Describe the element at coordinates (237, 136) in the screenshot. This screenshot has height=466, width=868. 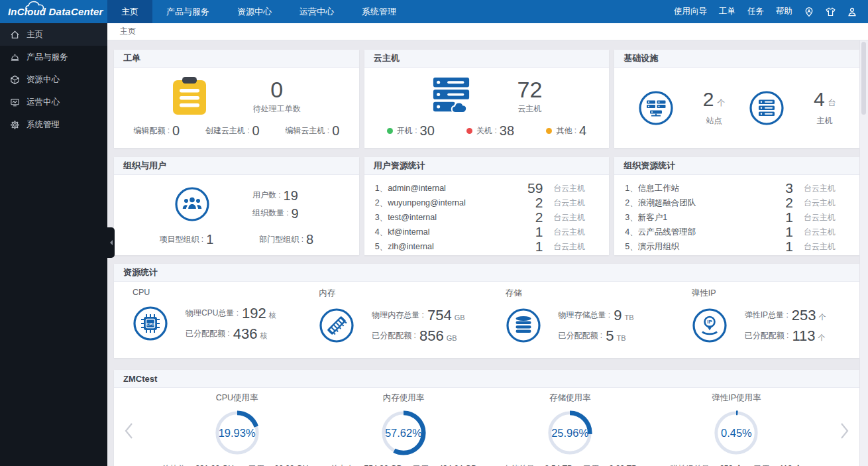
I see `workorder-stats-row: 编辑配额 :0 创建云主机 :0 编辑云主机 :0` at that location.